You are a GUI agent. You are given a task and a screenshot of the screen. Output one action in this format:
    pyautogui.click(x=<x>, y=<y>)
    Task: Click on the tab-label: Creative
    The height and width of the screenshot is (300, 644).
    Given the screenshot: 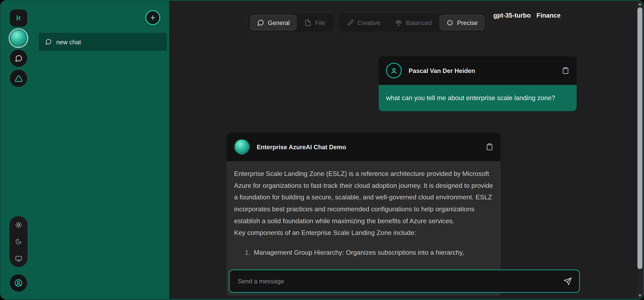 What is the action you would take?
    pyautogui.click(x=369, y=23)
    